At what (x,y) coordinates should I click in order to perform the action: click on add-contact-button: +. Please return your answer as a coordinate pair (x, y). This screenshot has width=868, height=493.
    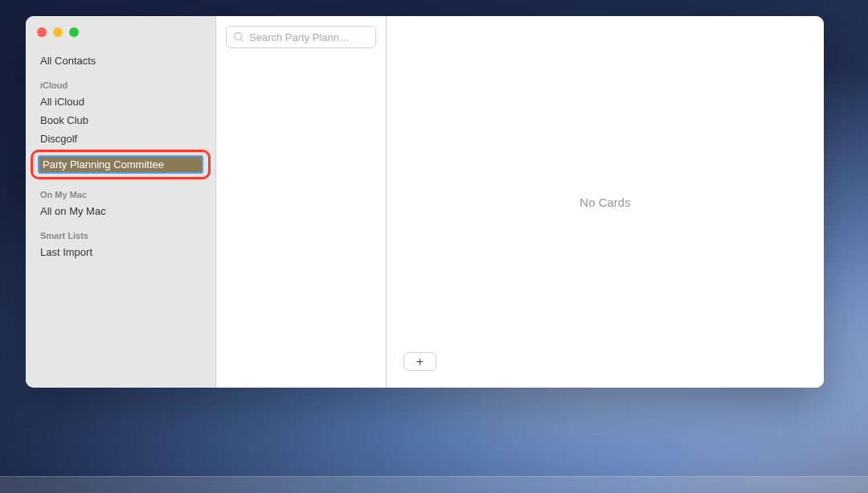
    Looking at the image, I should click on (420, 362).